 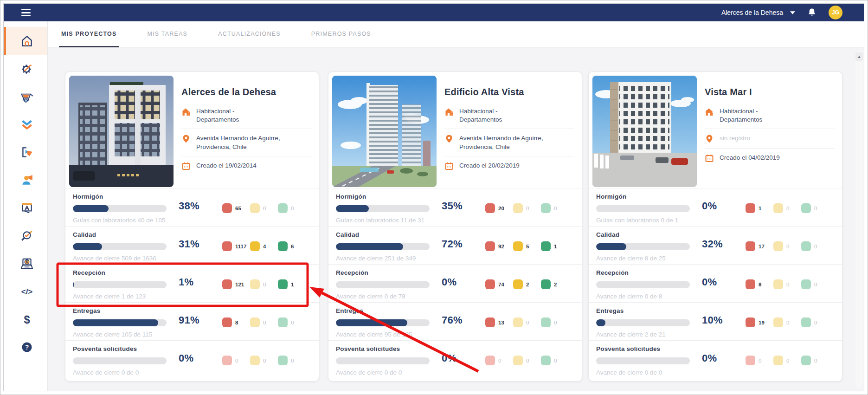 What do you see at coordinates (192, 207) in the screenshot?
I see `metric-hormigon: Hormigón 38% 65 0 0 Guías con laboratori…` at bounding box center [192, 207].